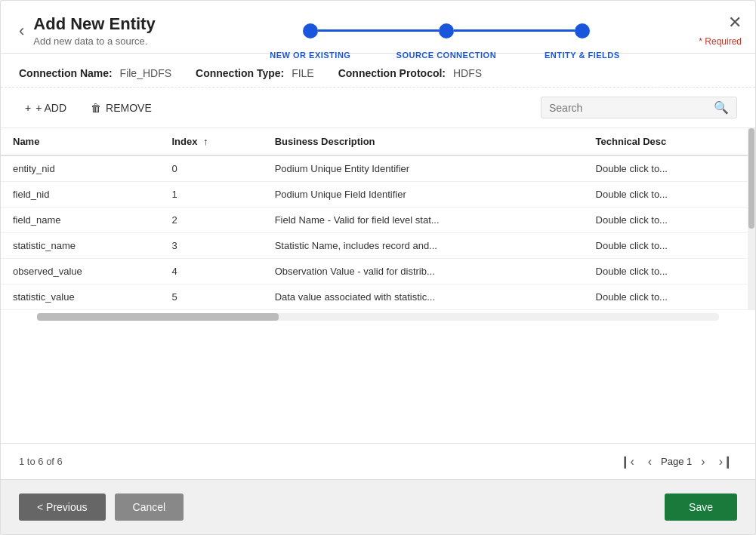 This screenshot has height=535, width=756. Describe the element at coordinates (701, 507) in the screenshot. I see `save-button: Save` at that location.